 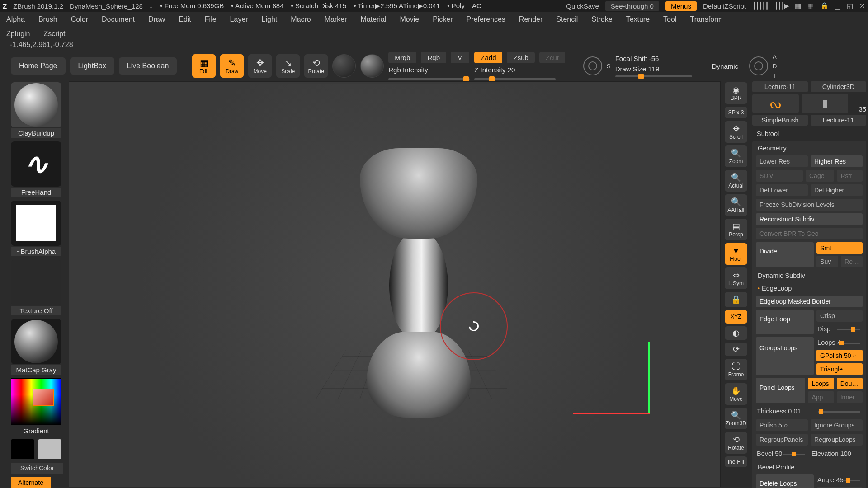 What do you see at coordinates (836, 161) in the screenshot?
I see `higher-res-button: Higher Res` at bounding box center [836, 161].